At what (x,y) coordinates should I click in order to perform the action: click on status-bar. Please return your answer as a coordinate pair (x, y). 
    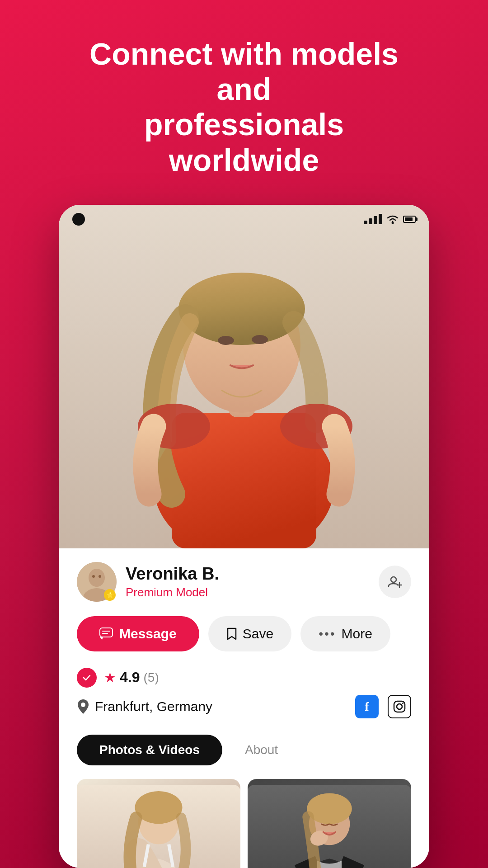
    Looking at the image, I should click on (244, 219).